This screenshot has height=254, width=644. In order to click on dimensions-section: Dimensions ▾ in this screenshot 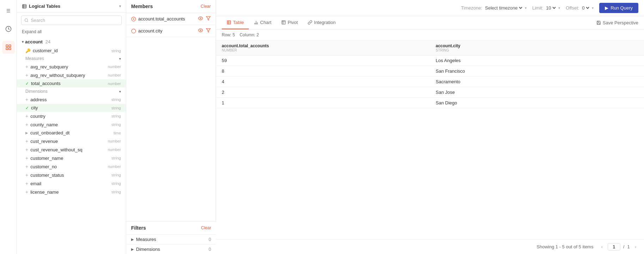, I will do `click(71, 91)`.